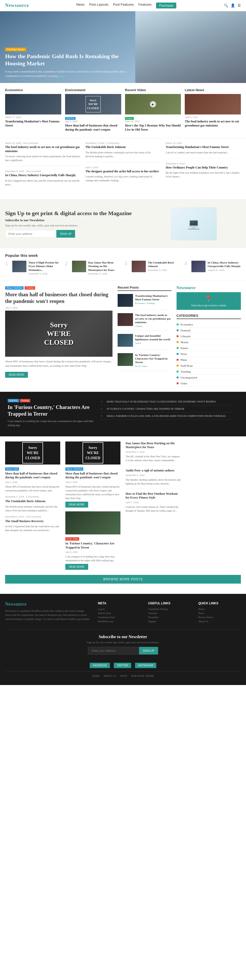  What do you see at coordinates (33, 104) in the screenshot?
I see `economics-card-image` at bounding box center [33, 104].